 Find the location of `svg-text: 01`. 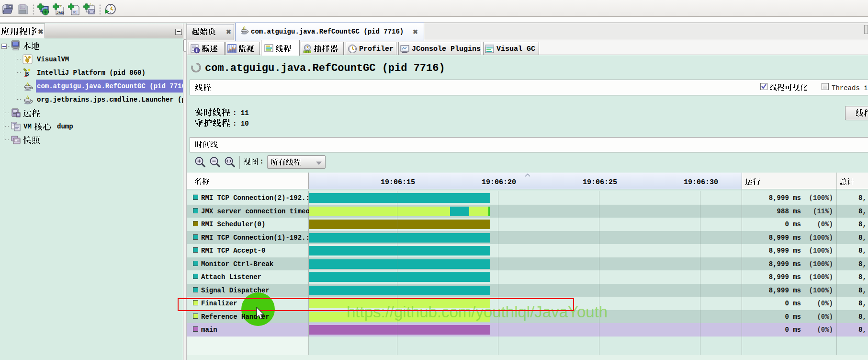

svg-text: 01 is located at coordinates (75, 12).